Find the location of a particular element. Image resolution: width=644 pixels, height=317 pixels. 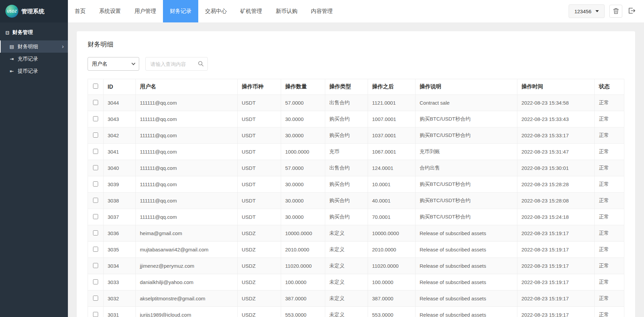

table-cell: 11020.0000 is located at coordinates (392, 266).